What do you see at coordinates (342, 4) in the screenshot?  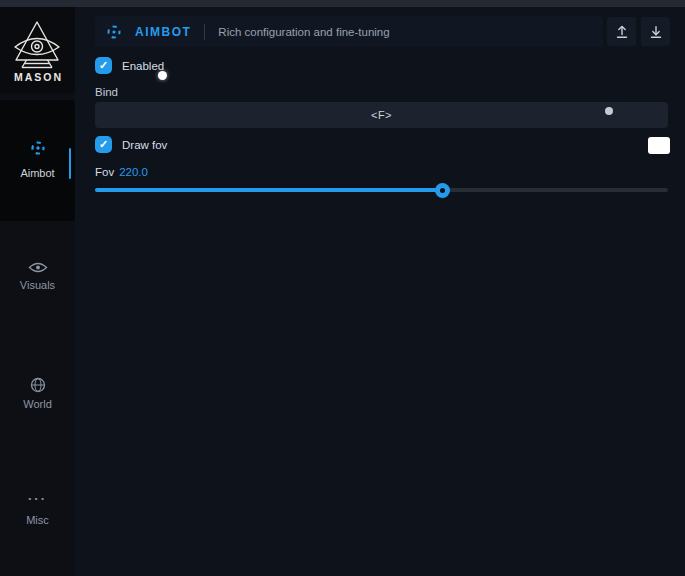 I see `window-top-strip` at bounding box center [342, 4].